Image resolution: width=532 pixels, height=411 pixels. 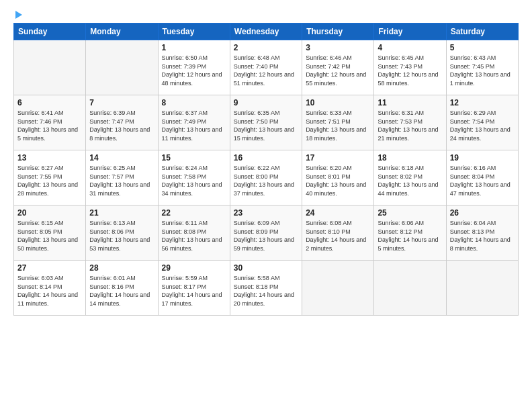 What do you see at coordinates (266, 213) in the screenshot?
I see `day-number: 23` at bounding box center [266, 213].